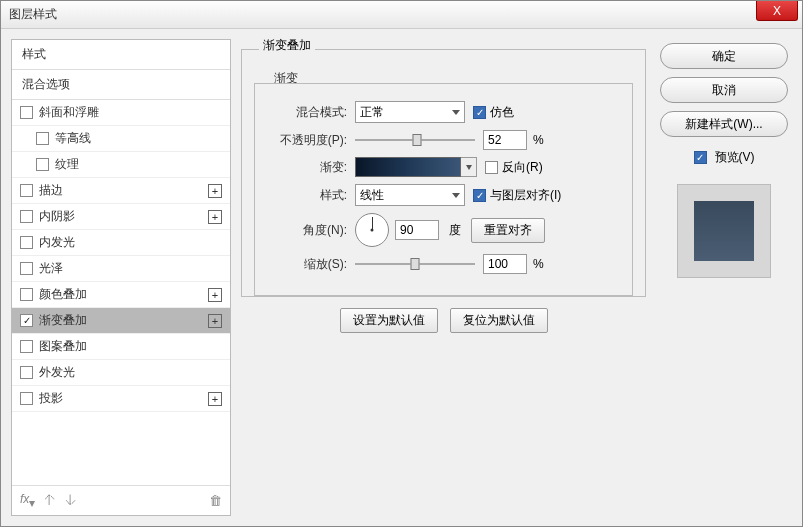 The image size is (803, 527). I want to click on style-item-outer-glow: 外发光, so click(121, 373).